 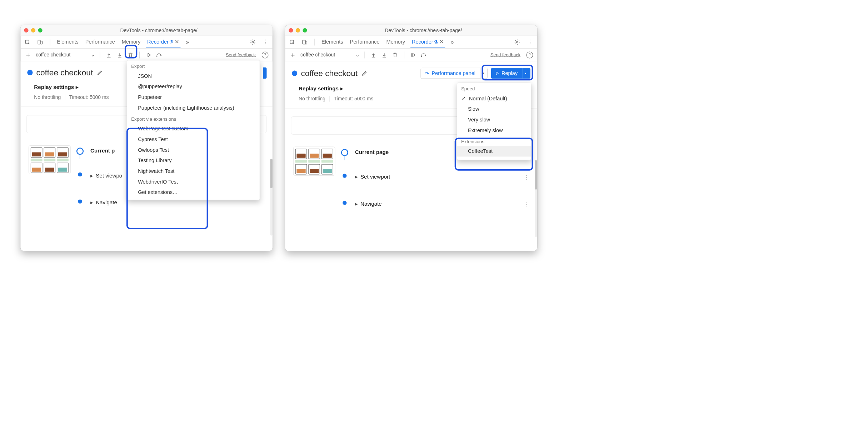 I want to click on export-puppeteer: Puppeteer, so click(x=194, y=97).